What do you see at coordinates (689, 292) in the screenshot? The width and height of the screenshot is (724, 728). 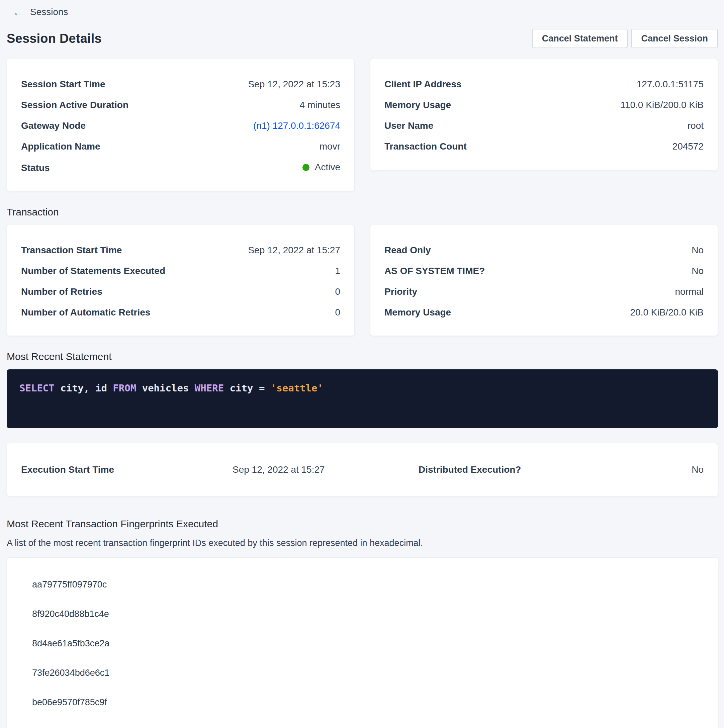 I see `priority-value: normal` at bounding box center [689, 292].